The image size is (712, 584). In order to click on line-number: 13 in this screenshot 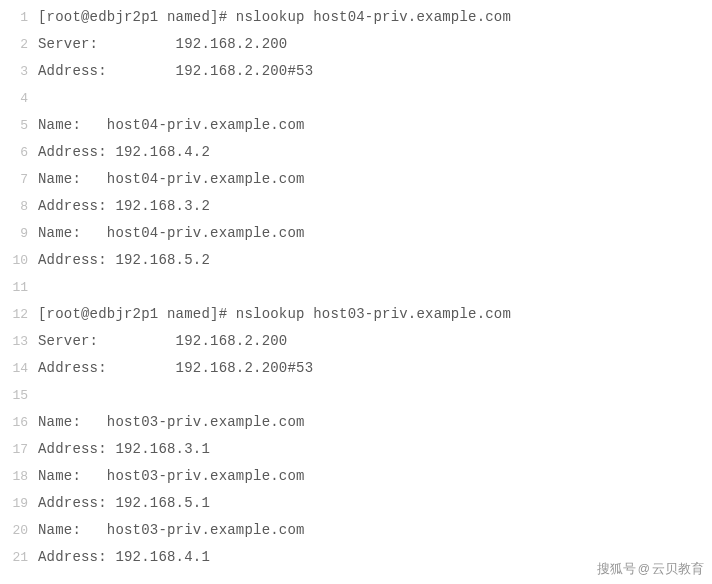, I will do `click(19, 342)`.